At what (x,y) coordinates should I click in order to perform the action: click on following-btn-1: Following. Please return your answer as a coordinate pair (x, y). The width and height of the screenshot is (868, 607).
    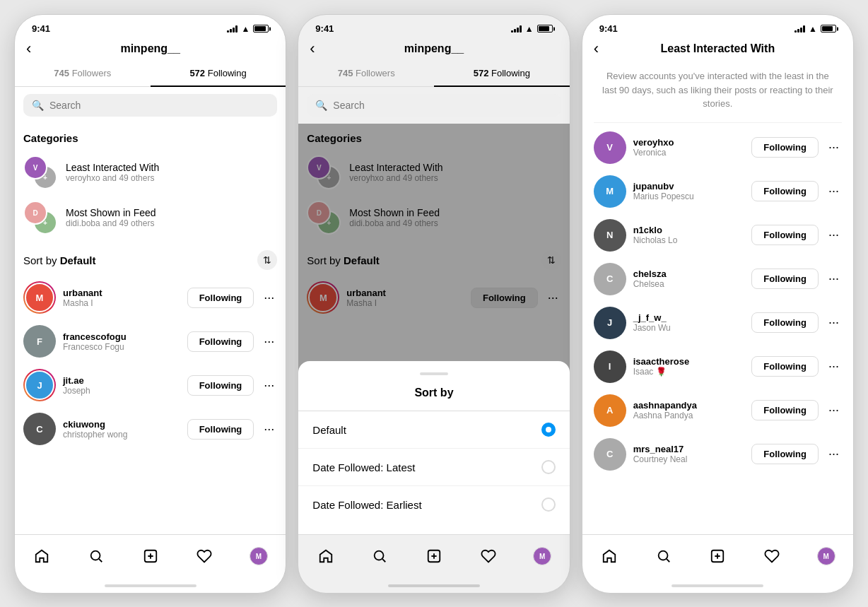
    Looking at the image, I should click on (221, 298).